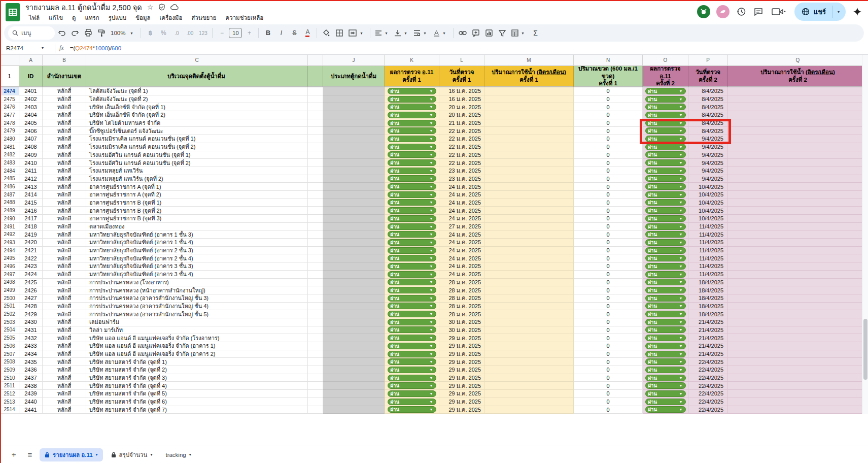  I want to click on cell-id: 2418, so click(31, 227).